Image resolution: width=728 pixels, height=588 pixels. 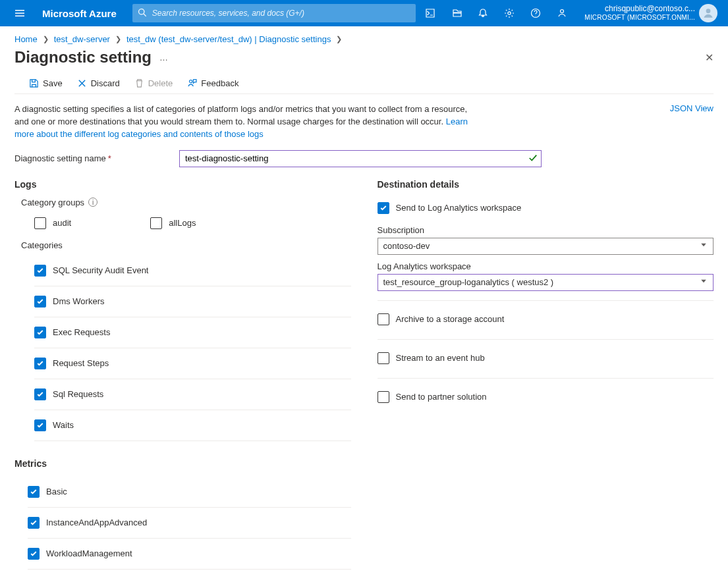 What do you see at coordinates (190, 493) in the screenshot?
I see `checkbox-metric-basic: Basic` at bounding box center [190, 493].